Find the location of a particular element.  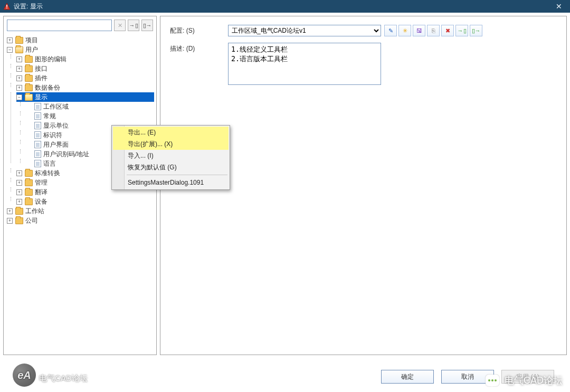

import-settings-button: →▯ is located at coordinates (134, 25).